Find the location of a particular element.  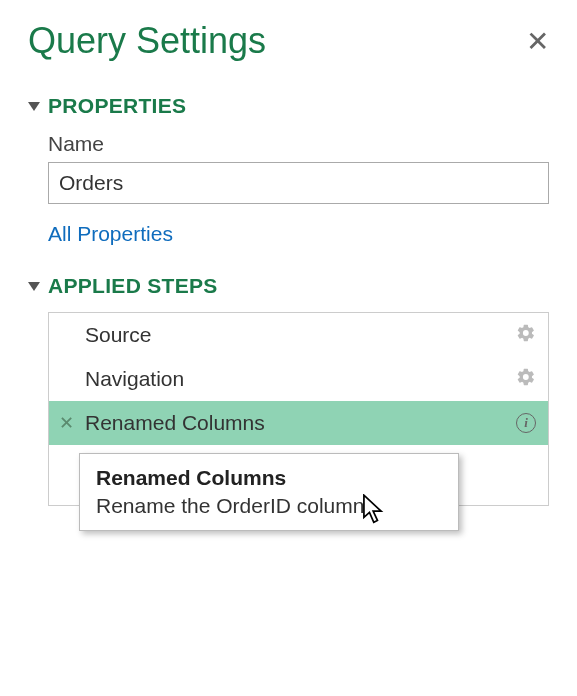

step-label: Source is located at coordinates (300, 335).